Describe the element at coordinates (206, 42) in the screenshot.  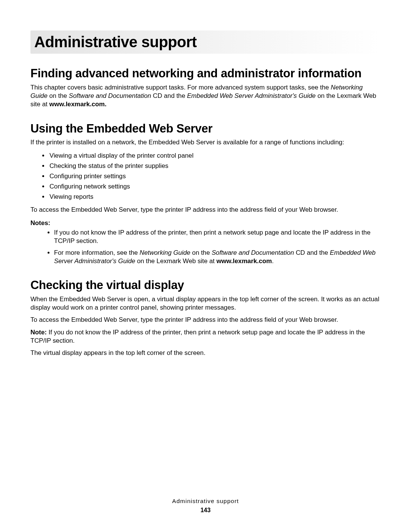
I see `chapter-title: Administrative support` at that location.